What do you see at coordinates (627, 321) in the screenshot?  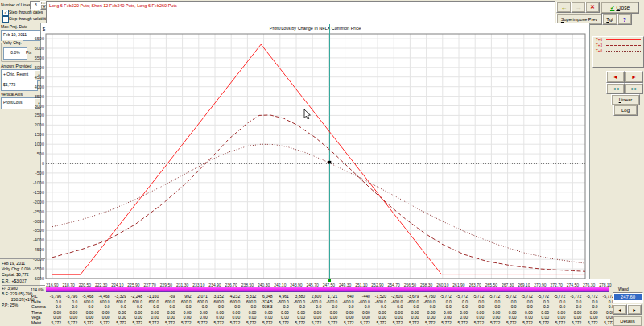 I see `details-label: Details` at bounding box center [627, 321].